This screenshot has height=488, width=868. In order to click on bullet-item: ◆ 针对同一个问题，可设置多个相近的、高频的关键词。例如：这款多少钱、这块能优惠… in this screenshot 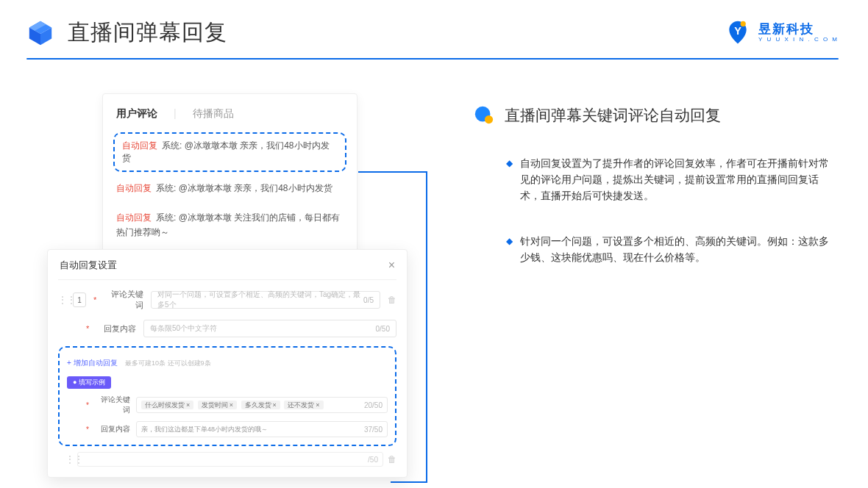, I will do `click(656, 249)`.